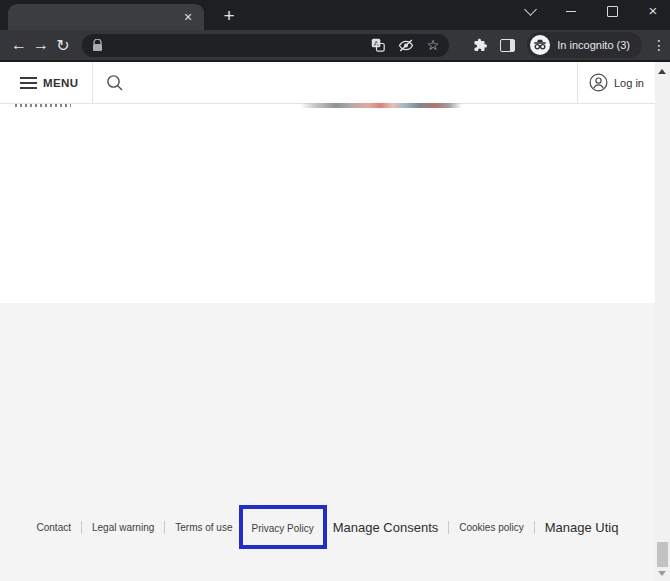  I want to click on footer-link-contact: Contact, so click(54, 528).